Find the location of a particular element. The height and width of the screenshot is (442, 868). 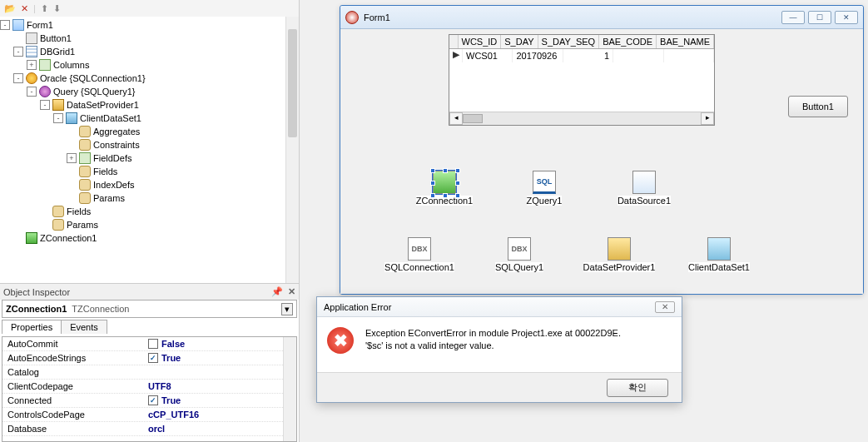

tree-item: IndexDefs is located at coordinates (150, 185).